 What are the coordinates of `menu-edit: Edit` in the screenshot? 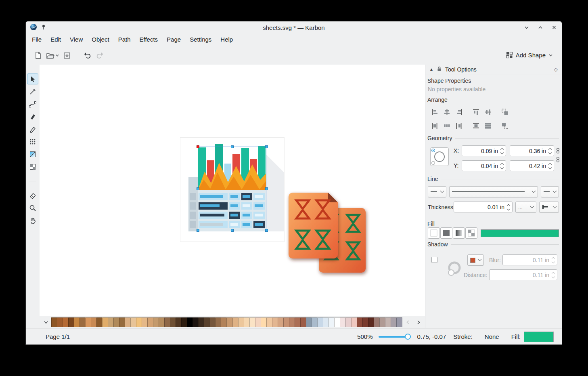 It's located at (56, 40).